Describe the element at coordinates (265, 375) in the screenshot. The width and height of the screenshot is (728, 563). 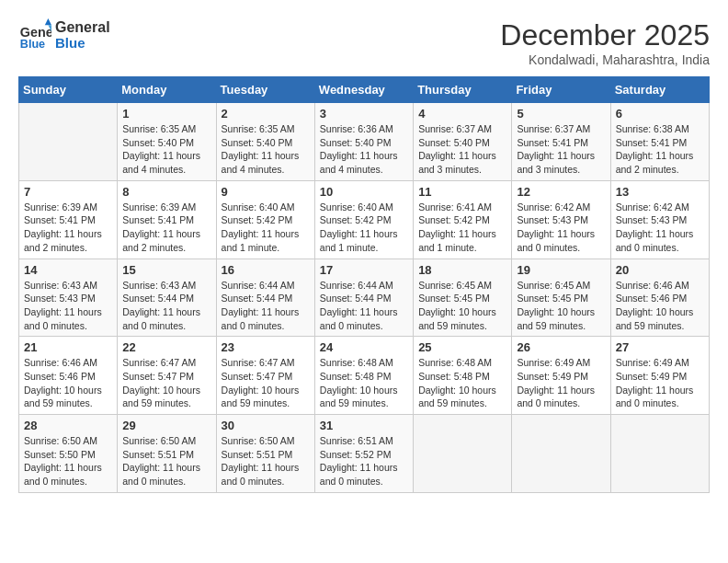
I see `calendar-cell: 23Sunrise: 6:47 AM Sunset: 5:47 PM Dayli…` at that location.